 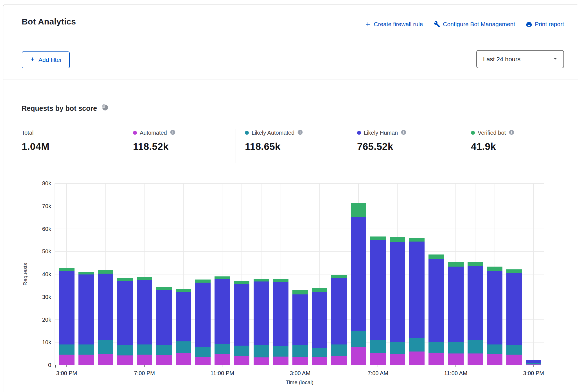 What do you see at coordinates (378, 373) in the screenshot?
I see `svg-text: 7:00 AM` at bounding box center [378, 373].